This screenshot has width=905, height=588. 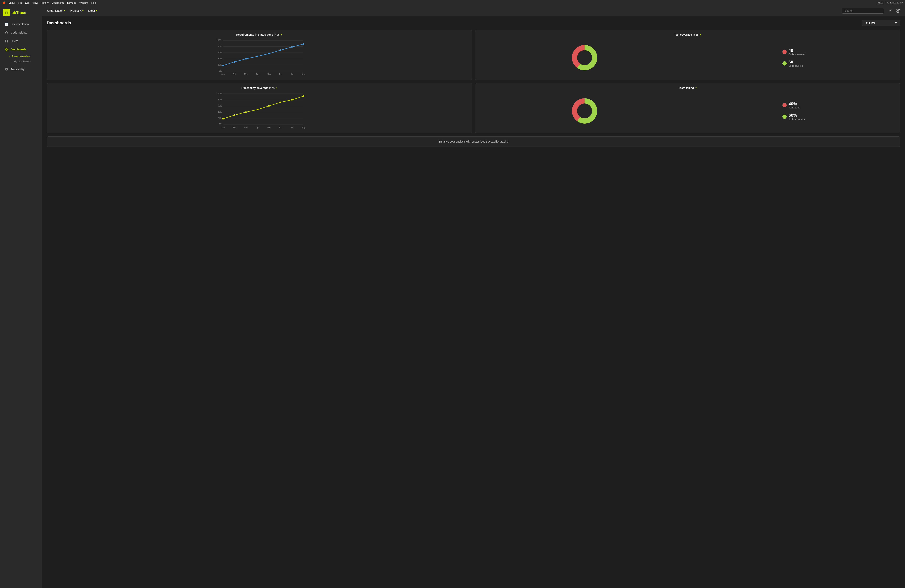 I want to click on sidebar-label-code-insights: Code insights, so click(x=19, y=33).